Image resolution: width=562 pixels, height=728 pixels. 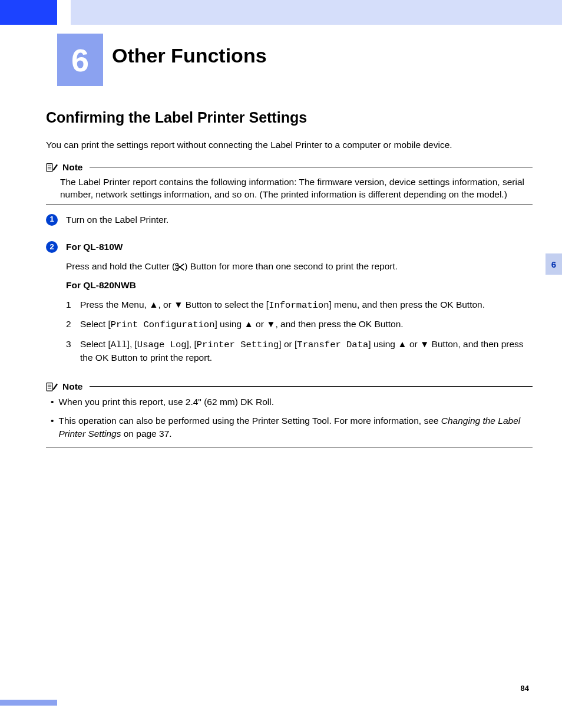 I want to click on page-number: 84, so click(x=525, y=689).